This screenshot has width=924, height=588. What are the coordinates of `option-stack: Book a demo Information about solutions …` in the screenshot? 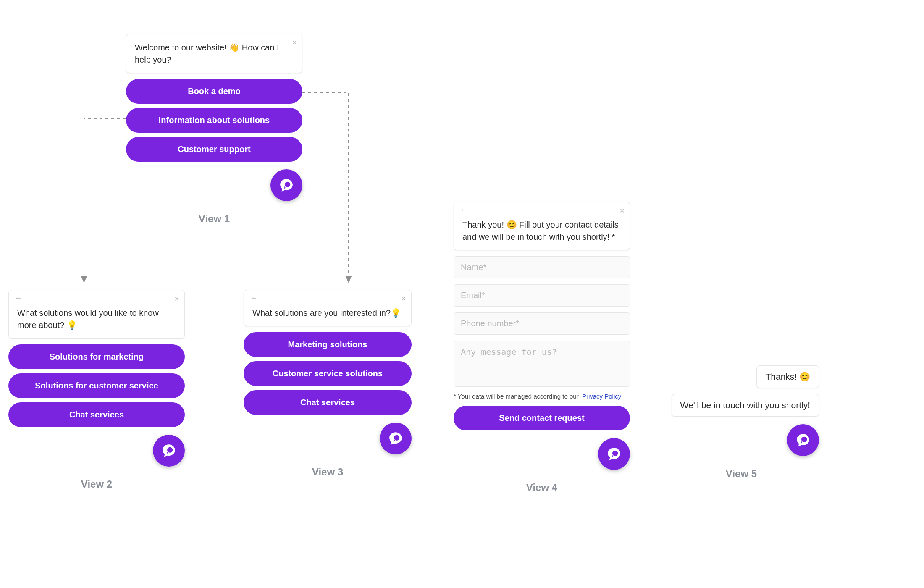 It's located at (214, 120).